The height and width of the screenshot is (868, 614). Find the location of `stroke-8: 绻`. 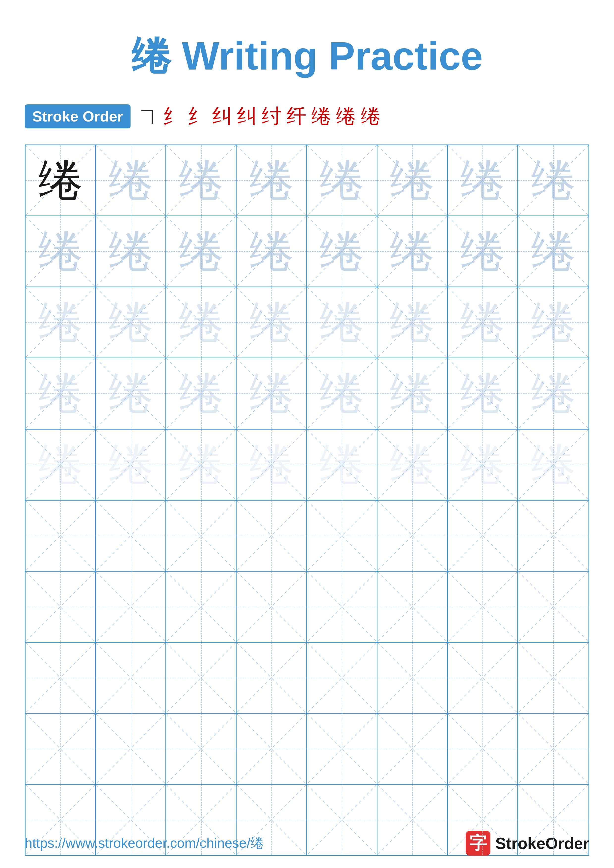

stroke-8: 绻 is located at coordinates (321, 116).